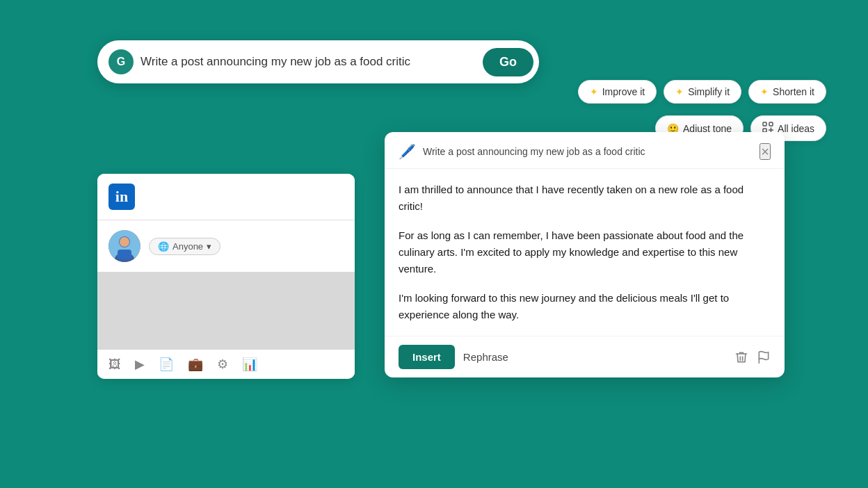  What do you see at coordinates (312, 62) in the screenshot?
I see `search-input` at bounding box center [312, 62].